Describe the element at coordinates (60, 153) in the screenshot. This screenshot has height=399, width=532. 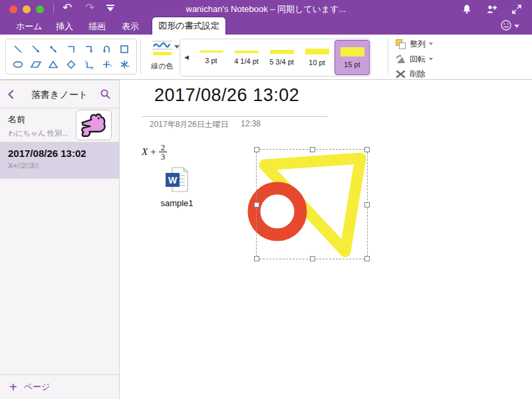
I see `page-item-title: 2017/08/26 13:02` at that location.